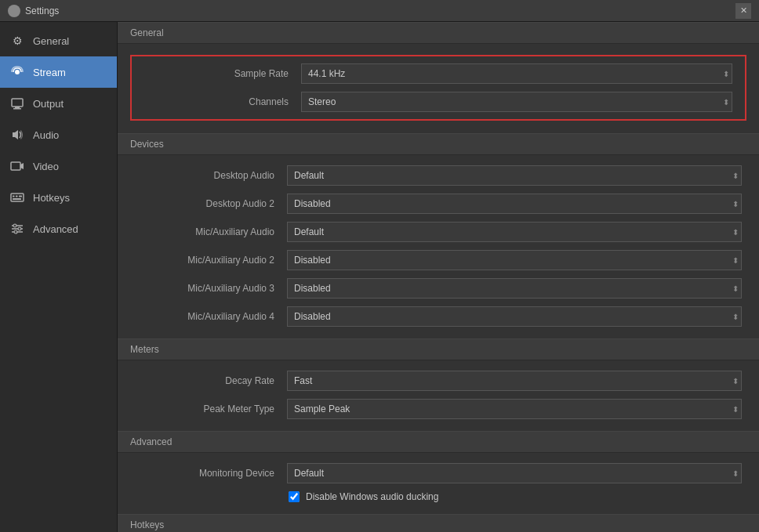 The height and width of the screenshot is (532, 759). I want to click on mic-aux-4-row: Mic/Auxiliary Audio 4 Disabled, so click(438, 317).